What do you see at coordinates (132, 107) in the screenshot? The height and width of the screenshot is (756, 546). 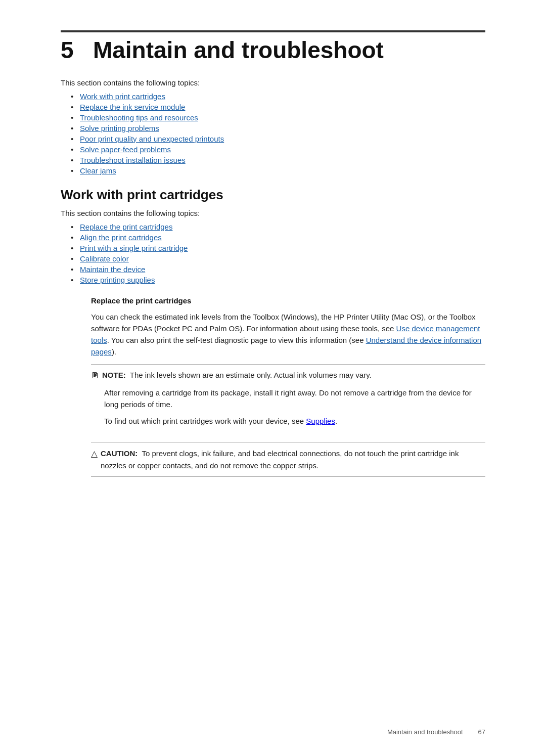 I see `toc-link-replace-ink: Replace the ink service module` at bounding box center [132, 107].